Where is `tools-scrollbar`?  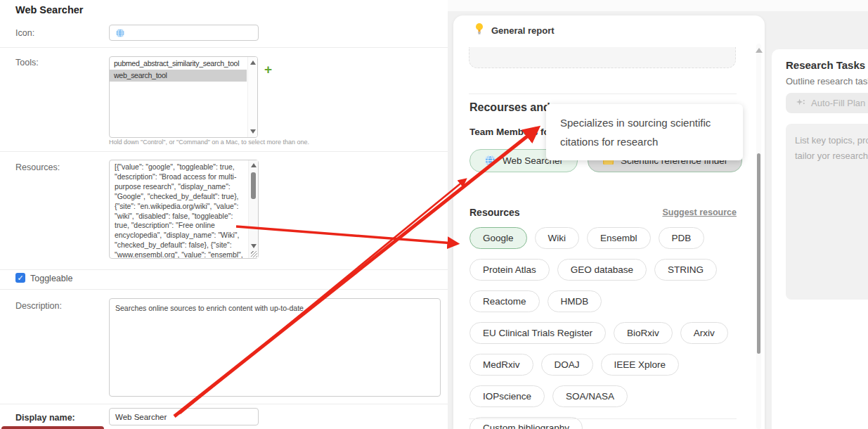 tools-scrollbar is located at coordinates (252, 97).